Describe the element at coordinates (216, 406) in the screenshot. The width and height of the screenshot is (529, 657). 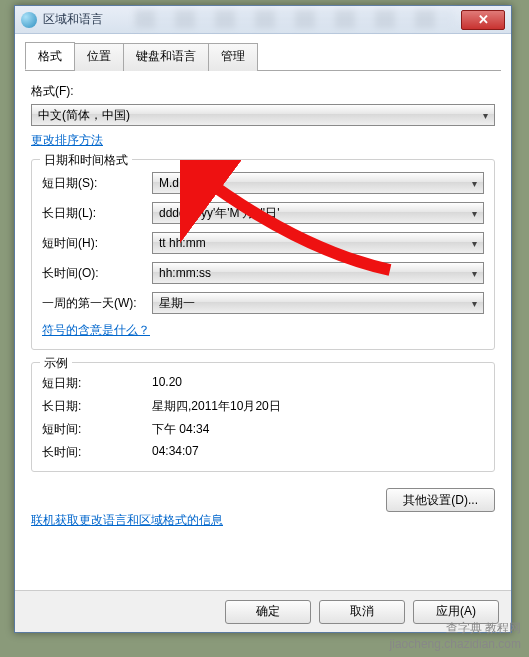
I see `ex-long-date-value: 星期四,2011年10月20日` at that location.